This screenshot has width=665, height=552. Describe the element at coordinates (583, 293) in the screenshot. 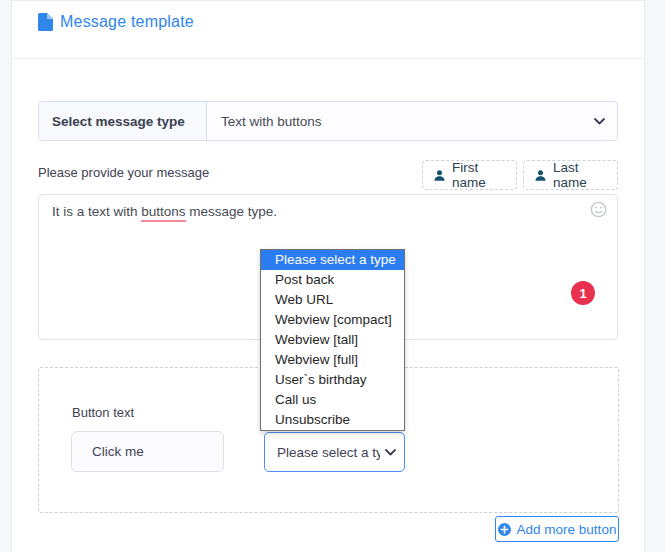

I see `notification-badge: 1` at that location.